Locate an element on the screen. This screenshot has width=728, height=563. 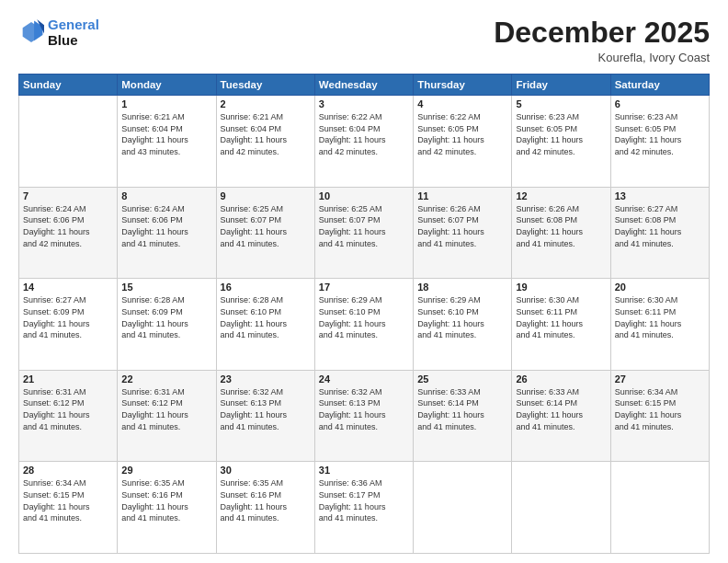
day-number: 21 is located at coordinates (68, 379).